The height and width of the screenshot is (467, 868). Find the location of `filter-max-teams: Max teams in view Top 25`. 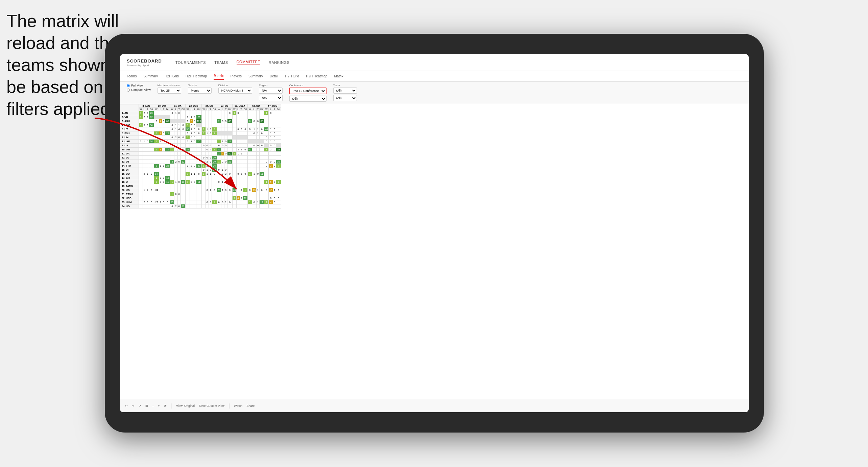

filter-max-teams: Max teams in view Top 25 is located at coordinates (169, 89).